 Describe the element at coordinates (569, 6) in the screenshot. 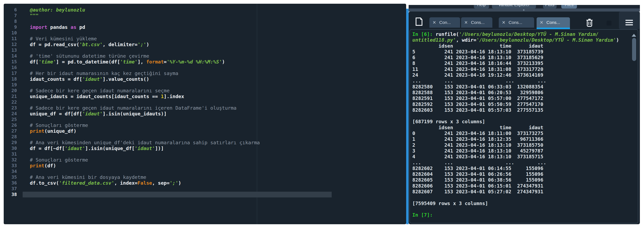

I see `pane-tab-label: Files` at that location.